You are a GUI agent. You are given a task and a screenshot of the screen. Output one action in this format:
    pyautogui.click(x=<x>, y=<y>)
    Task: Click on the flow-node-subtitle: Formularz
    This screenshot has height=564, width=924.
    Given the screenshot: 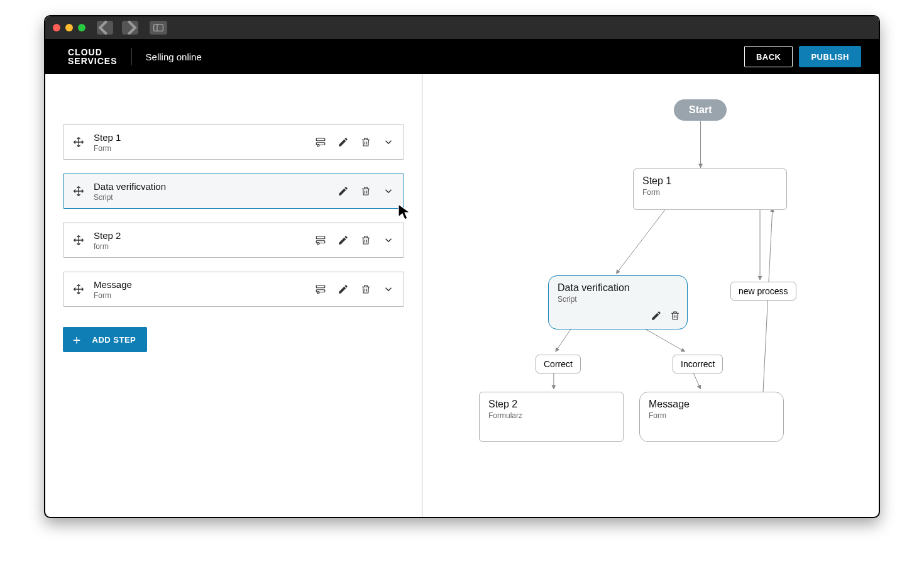 What is the action you would take?
    pyautogui.click(x=551, y=416)
    